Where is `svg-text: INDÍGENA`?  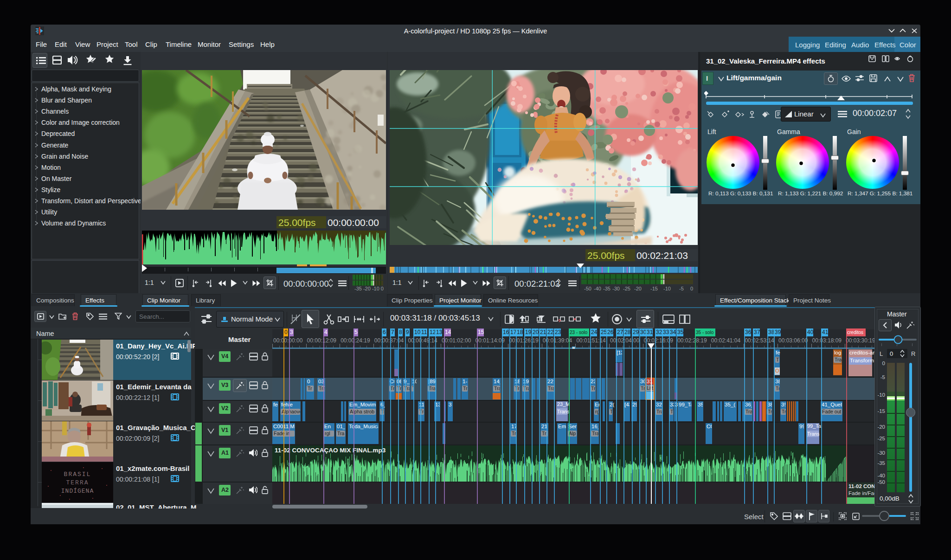
svg-text: INDÍGENA is located at coordinates (77, 491).